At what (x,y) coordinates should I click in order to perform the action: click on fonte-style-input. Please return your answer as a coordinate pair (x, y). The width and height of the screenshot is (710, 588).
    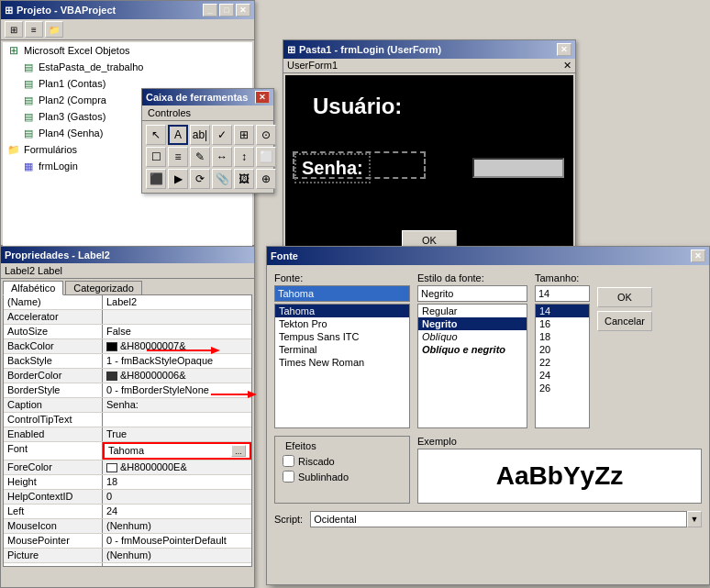
    Looking at the image, I should click on (472, 294).